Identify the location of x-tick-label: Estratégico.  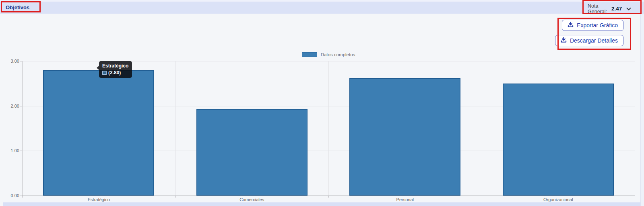
(99, 200).